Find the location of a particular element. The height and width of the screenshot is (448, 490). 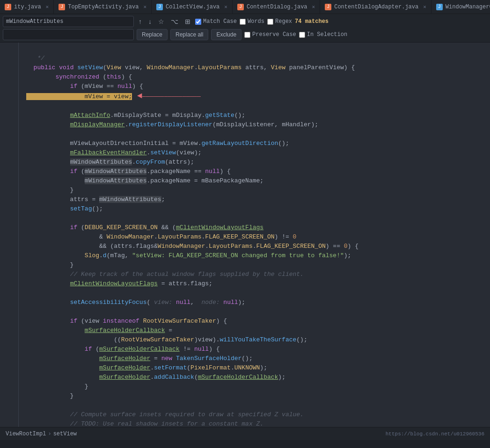

tab-close-contentdialogadapter: ✕ is located at coordinates (425, 7).